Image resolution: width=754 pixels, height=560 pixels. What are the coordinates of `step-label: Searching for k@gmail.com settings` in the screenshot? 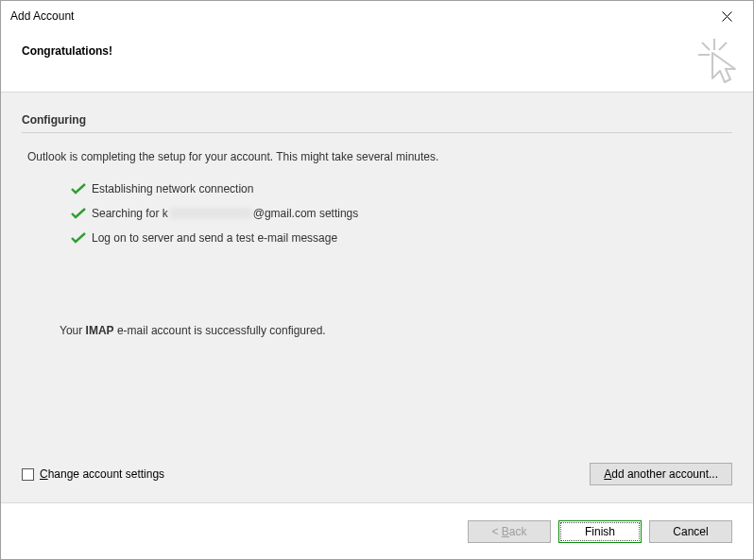 It's located at (225, 213).